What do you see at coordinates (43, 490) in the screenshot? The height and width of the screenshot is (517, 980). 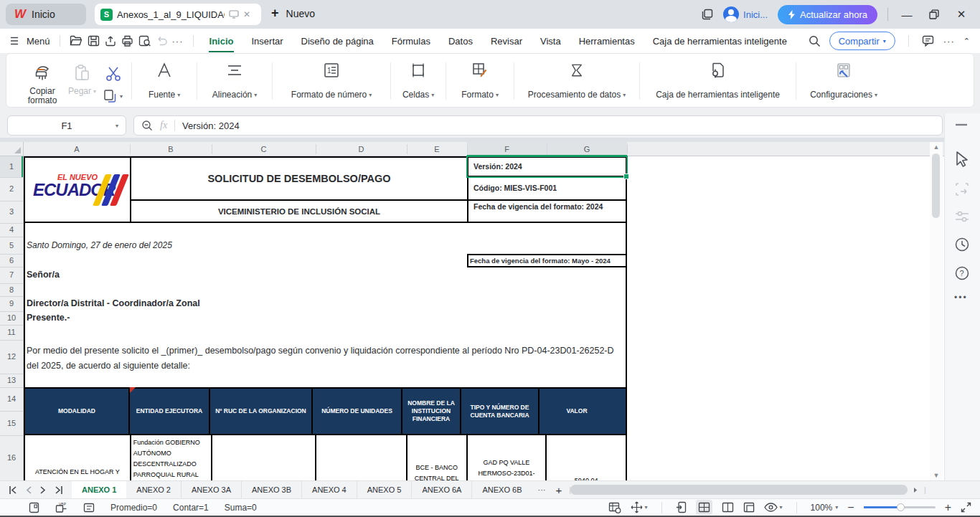 I see `next-sheet-icon` at bounding box center [43, 490].